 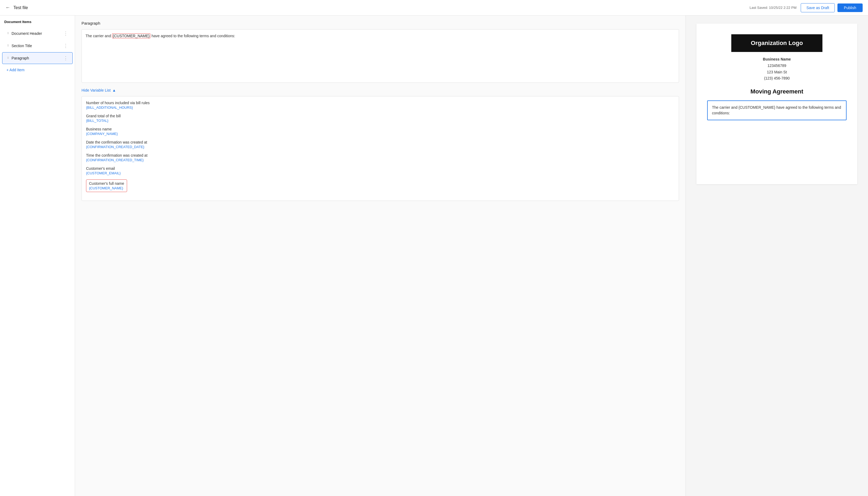 I want to click on org-logo: Organization Logo, so click(x=777, y=43).